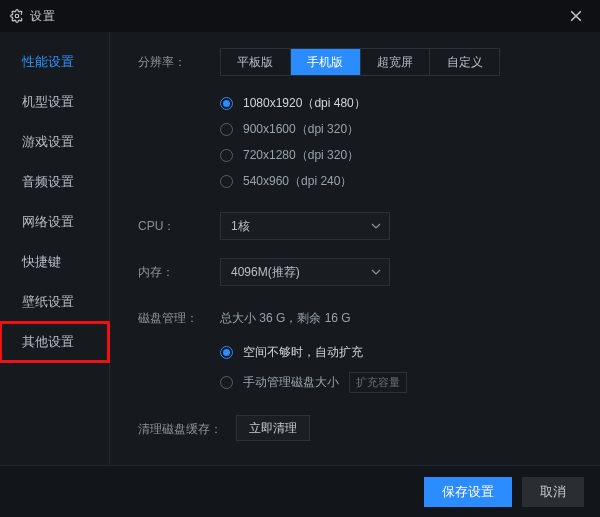 The height and width of the screenshot is (517, 600). I want to click on titlebar: 设置, so click(300, 16).